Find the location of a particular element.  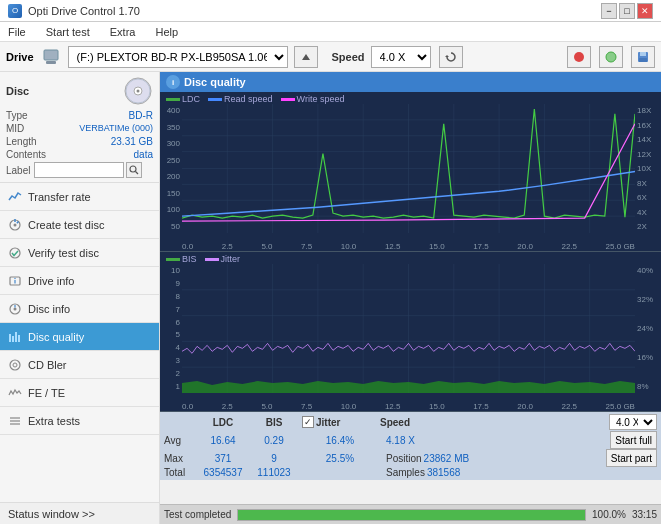

status-window-label: Status window >> is located at coordinates (52, 514).